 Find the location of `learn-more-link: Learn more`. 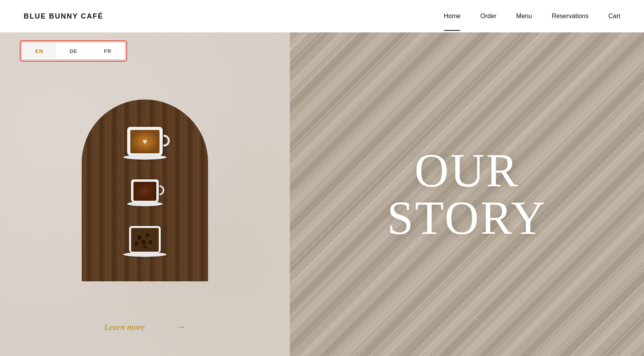

learn-more-link: Learn more is located at coordinates (124, 327).